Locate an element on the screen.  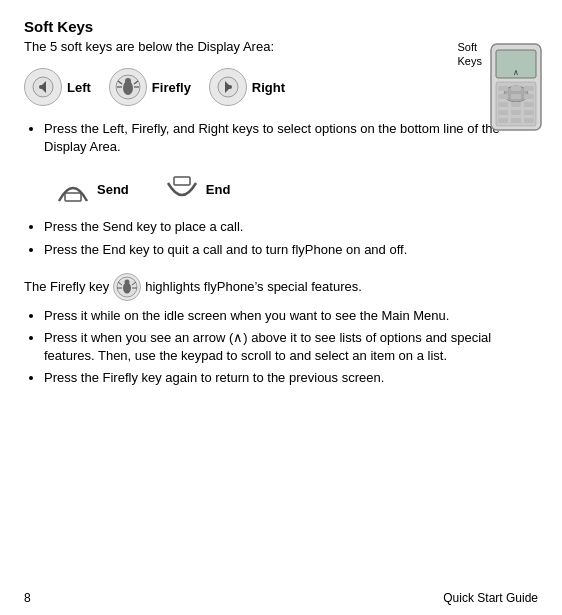
send-key-icon is located at coordinates (73, 189).